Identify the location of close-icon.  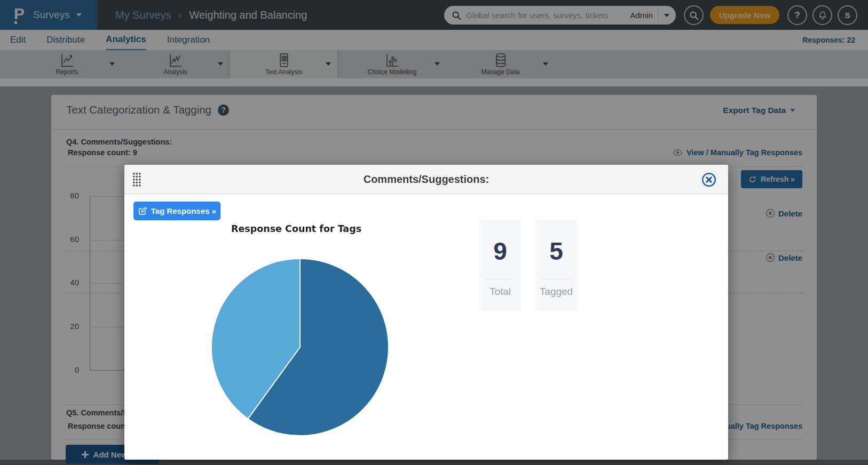
(709, 180).